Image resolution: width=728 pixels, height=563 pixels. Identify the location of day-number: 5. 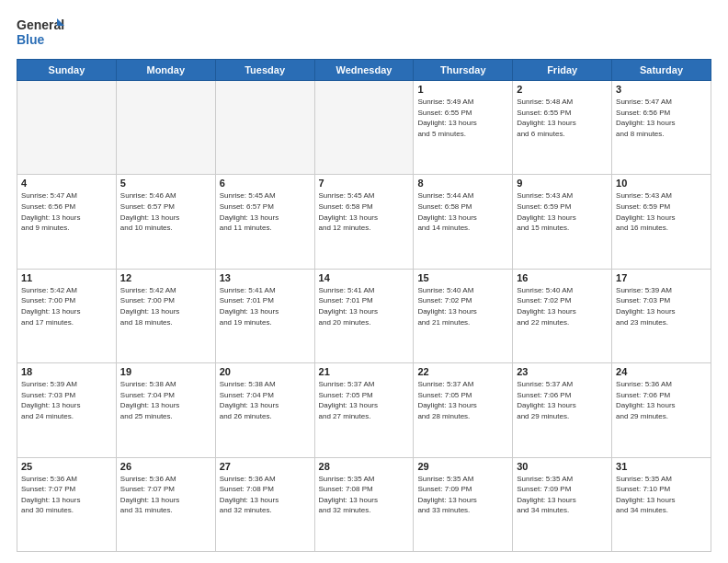
(165, 183).